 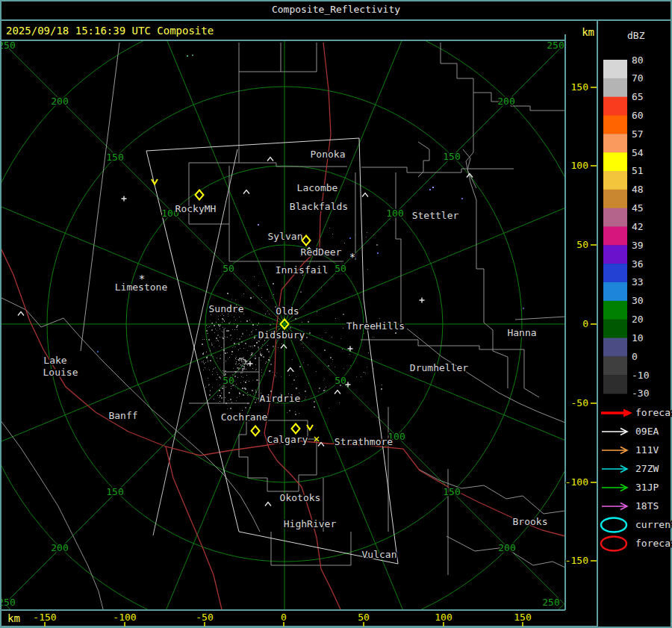 What do you see at coordinates (196, 209) in the screenshot?
I see `place-label-rockymh: RockyMH` at bounding box center [196, 209].